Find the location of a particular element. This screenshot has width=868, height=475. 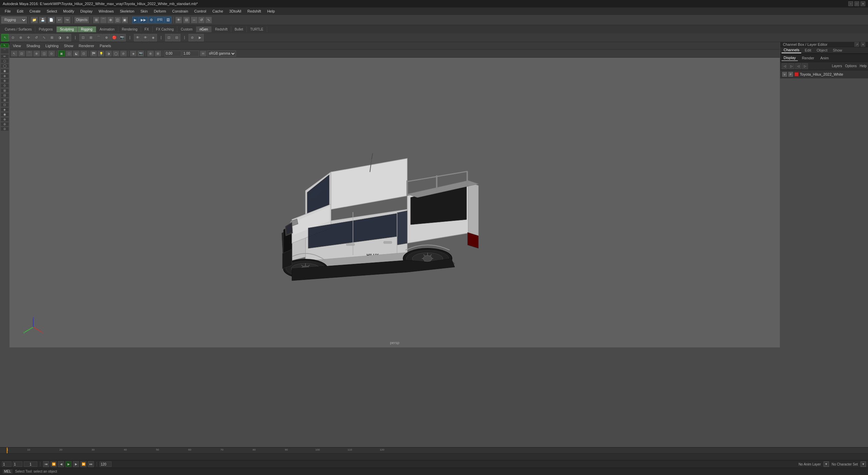

vp-smooth-btn: ◯ is located at coordinates (116, 54).